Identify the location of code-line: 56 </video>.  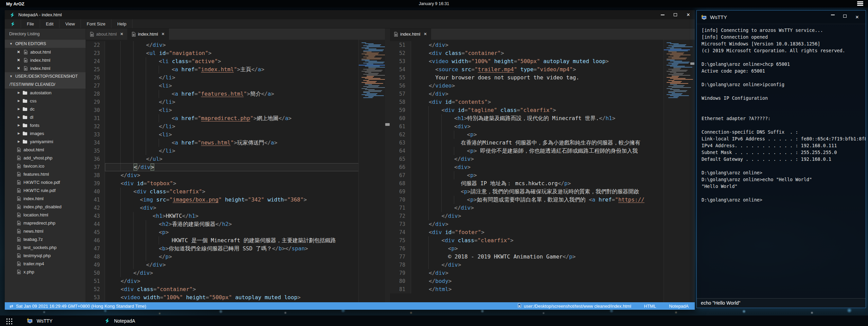
(542, 86).